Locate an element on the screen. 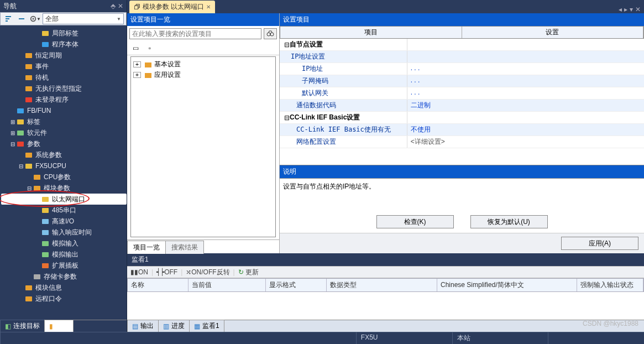 The image size is (644, 344). tree-item-info: 模块信息 is located at coordinates (64, 288).